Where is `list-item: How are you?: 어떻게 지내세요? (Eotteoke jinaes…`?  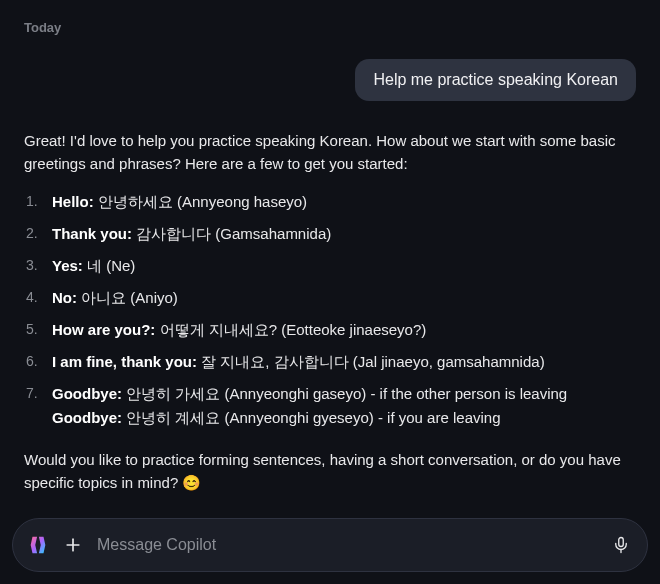 list-item: How are you?: 어떻게 지내세요? (Eotteoke jinaes… is located at coordinates (330, 330).